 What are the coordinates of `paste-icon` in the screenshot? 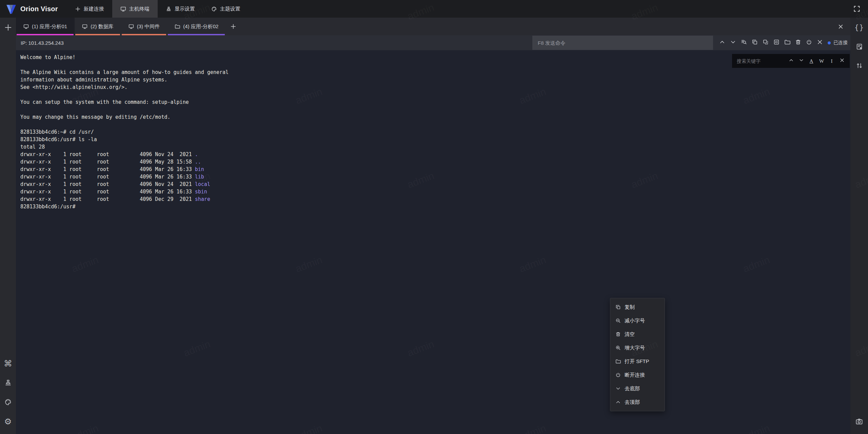 It's located at (766, 43).